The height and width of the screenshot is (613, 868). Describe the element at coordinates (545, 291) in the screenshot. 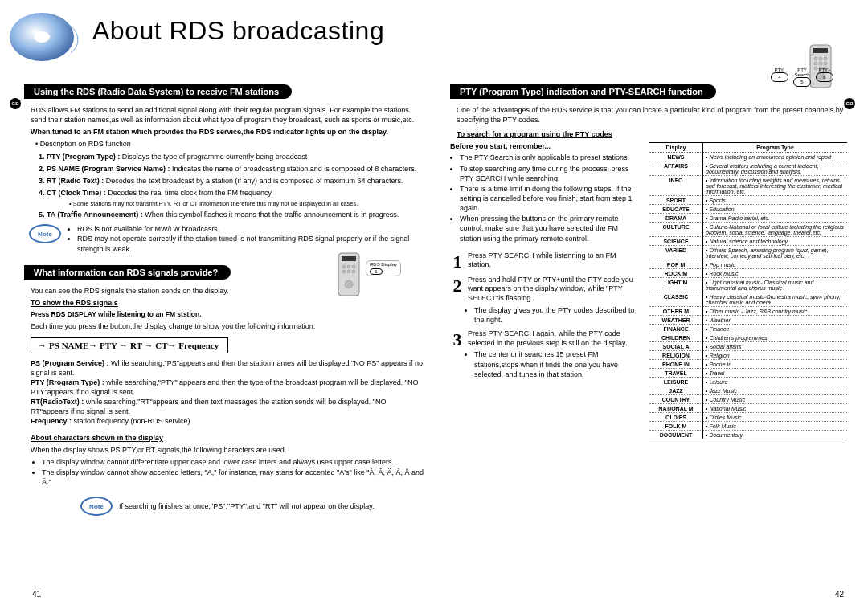

I see `right-main: Before you start, remomber... The PTY Se…` at that location.